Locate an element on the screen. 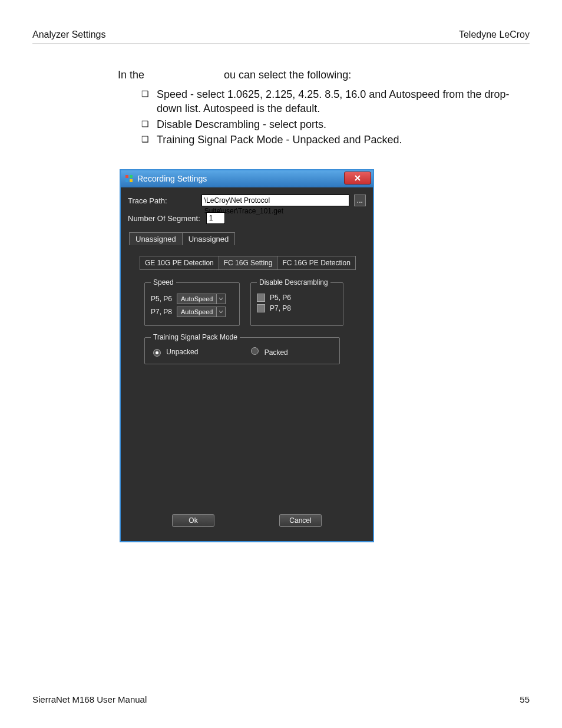 This screenshot has width=562, height=728. cancel-button: Cancel is located at coordinates (300, 521).